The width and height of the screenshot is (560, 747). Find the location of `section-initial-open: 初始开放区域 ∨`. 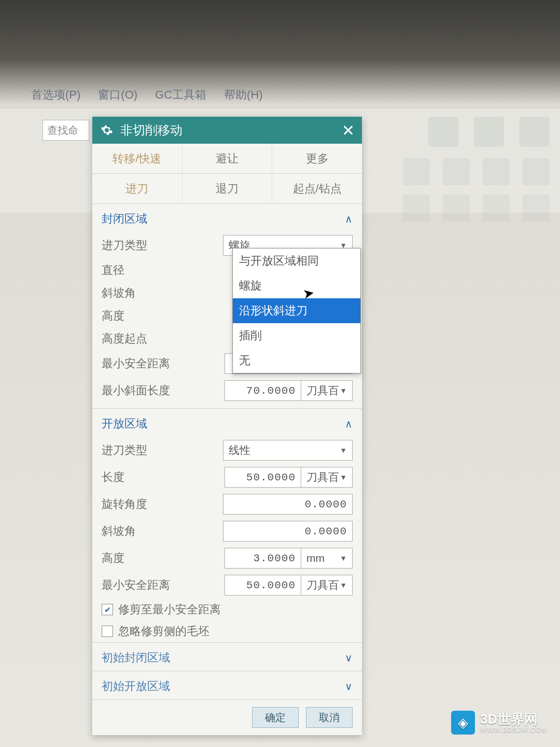

section-initial-open: 初始开放区域 ∨ is located at coordinates (227, 685).